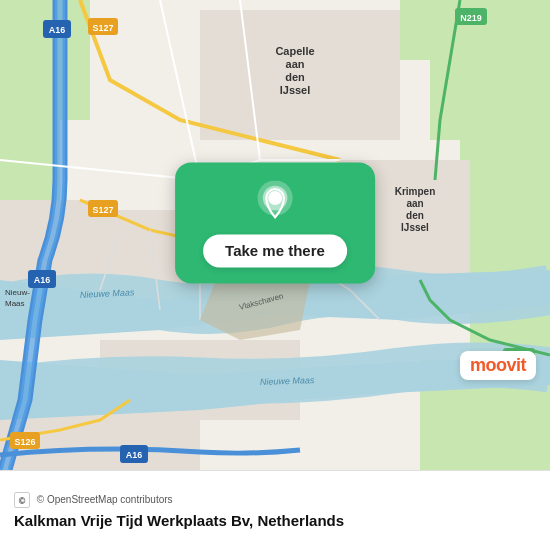  I want to click on svg-text: Capelle, so click(294, 51).